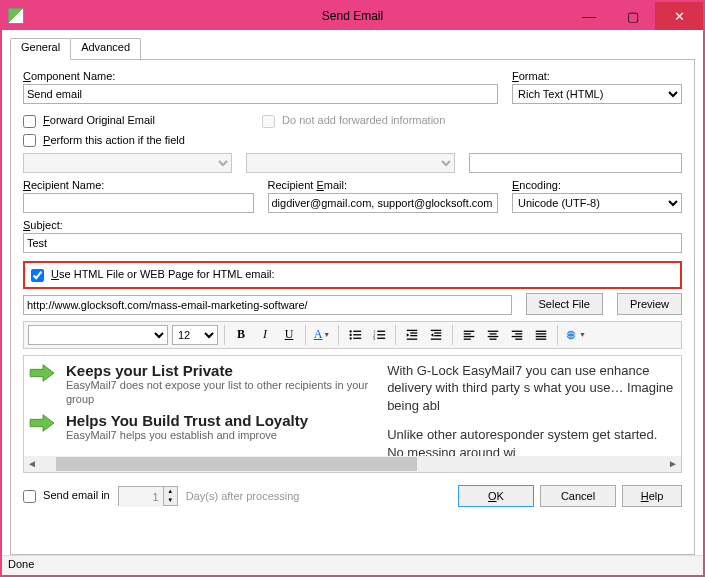 Image resolution: width=705 pixels, height=577 pixels. Describe the element at coordinates (187, 420) in the screenshot. I see `feature-title: Helps You Build Trust and Loyalty` at that location.